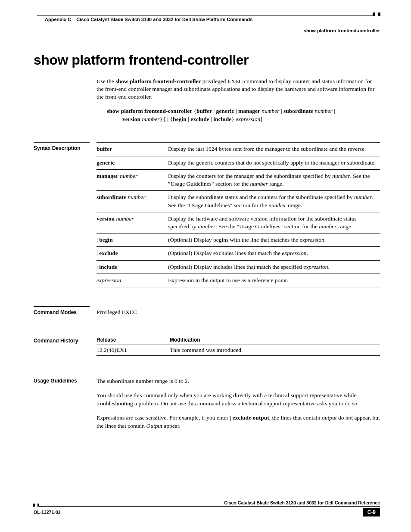 Image resolution: width=411 pixels, height=532 pixels. I want to click on table-row: subordinate number Display the subordina…, so click(238, 202).